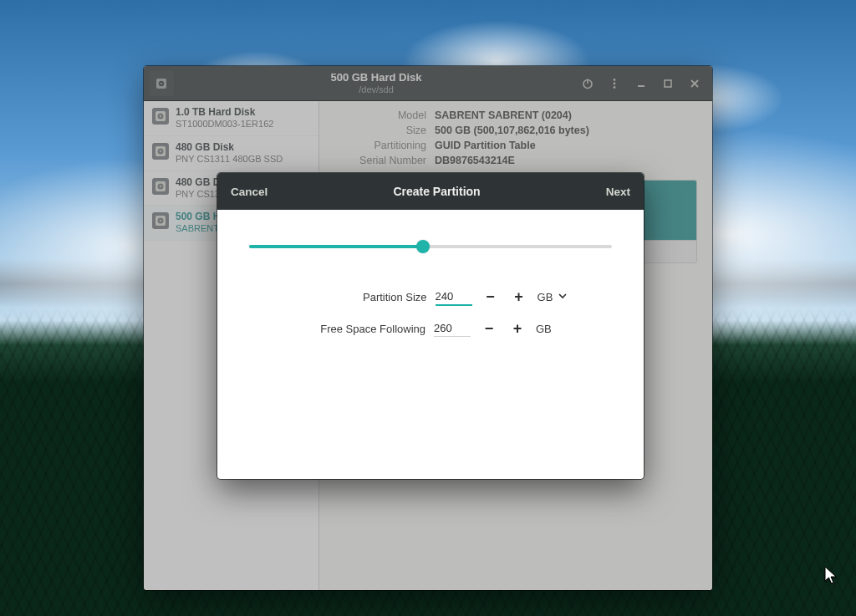  What do you see at coordinates (517, 328) in the screenshot?
I see `free-space-plus-button: +` at bounding box center [517, 328].